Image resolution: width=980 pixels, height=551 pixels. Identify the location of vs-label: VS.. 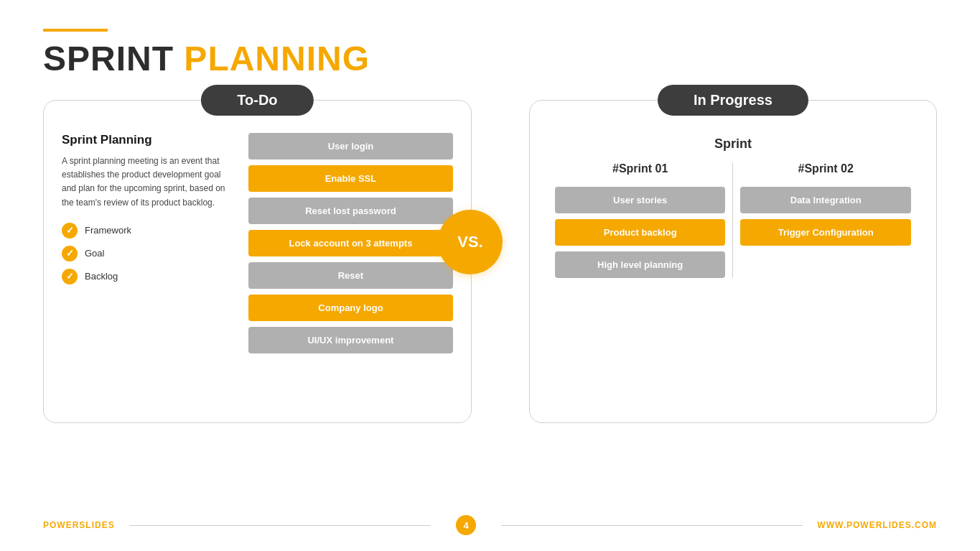
(470, 242).